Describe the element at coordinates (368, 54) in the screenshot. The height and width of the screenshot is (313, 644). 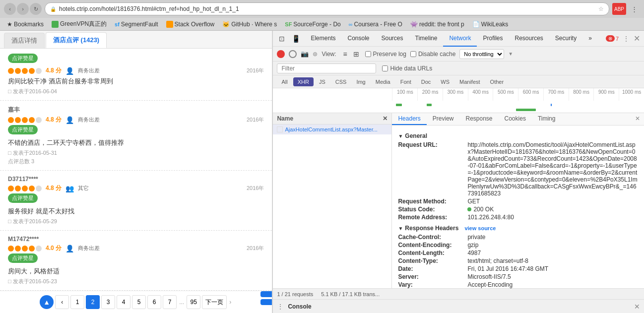
I see `preserve-log-checkbox` at that location.